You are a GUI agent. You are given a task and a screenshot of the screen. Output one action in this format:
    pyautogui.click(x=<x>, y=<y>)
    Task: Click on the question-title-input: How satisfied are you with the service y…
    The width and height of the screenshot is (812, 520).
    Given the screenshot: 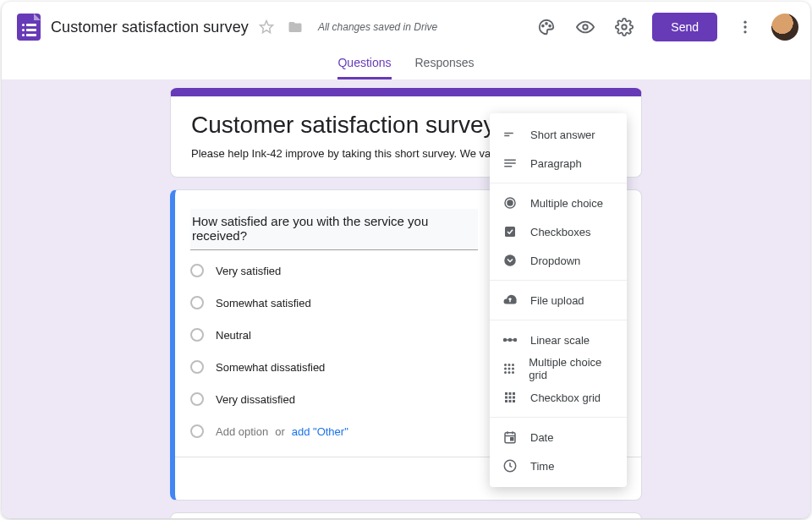 What is the action you would take?
    pyautogui.click(x=334, y=230)
    